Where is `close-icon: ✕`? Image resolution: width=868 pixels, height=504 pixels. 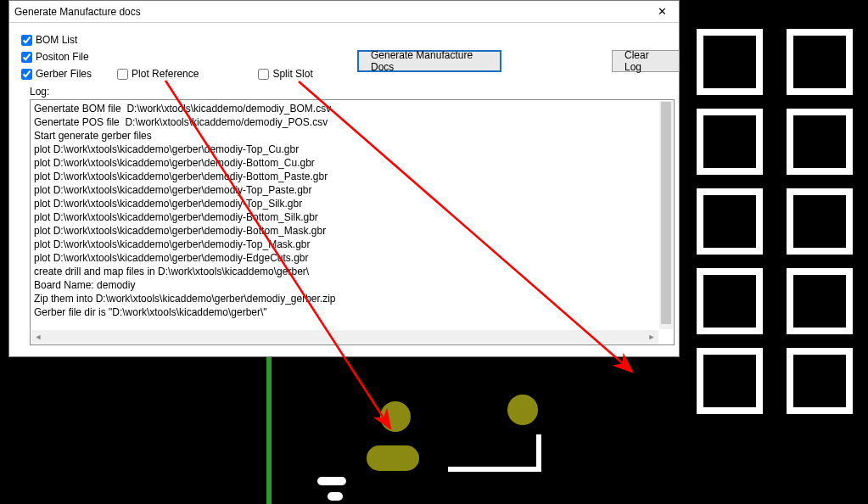
close-icon: ✕ is located at coordinates (662, 12).